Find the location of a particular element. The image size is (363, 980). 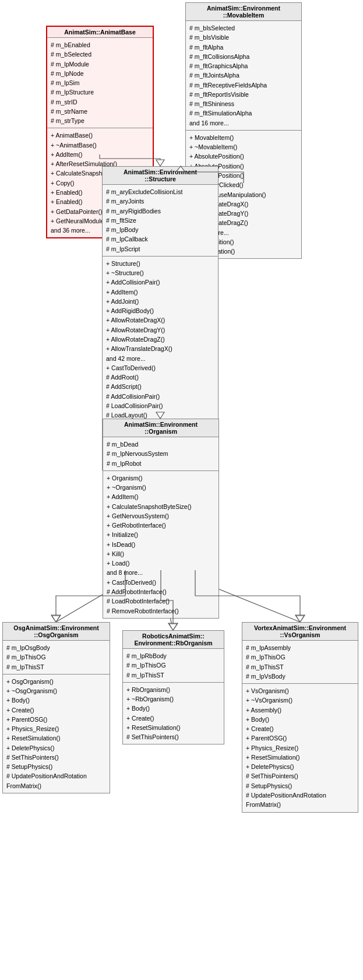

movable-item-title: AnimatSim::Environment::MovableItem is located at coordinates (244, 12).